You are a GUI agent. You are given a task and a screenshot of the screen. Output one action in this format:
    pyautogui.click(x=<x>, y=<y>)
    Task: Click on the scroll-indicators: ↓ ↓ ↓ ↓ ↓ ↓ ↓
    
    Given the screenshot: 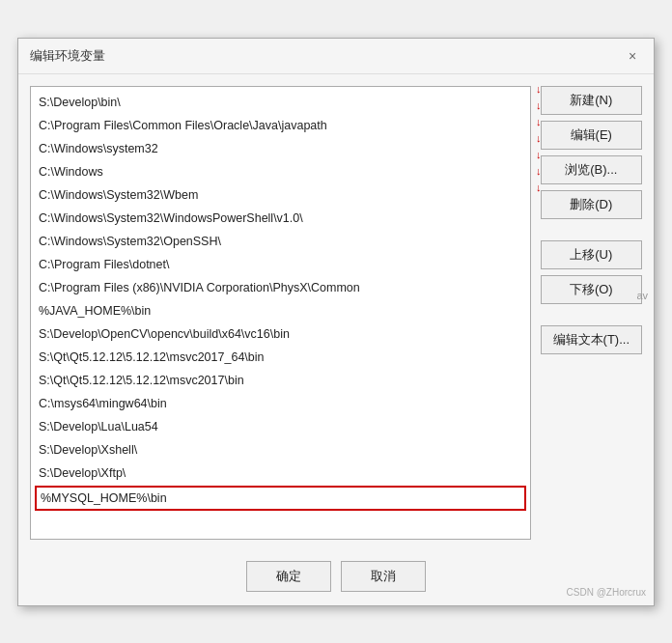 What is the action you would take?
    pyautogui.click(x=539, y=139)
    